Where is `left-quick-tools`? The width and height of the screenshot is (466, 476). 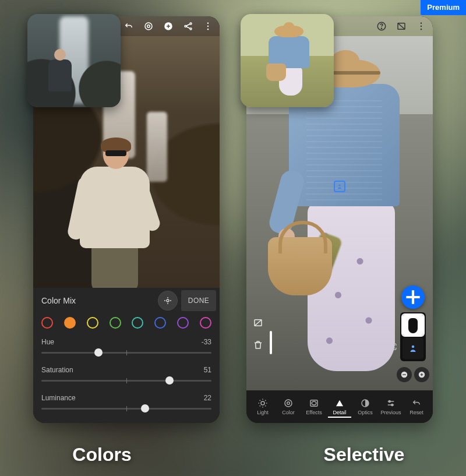
left-quick-tools is located at coordinates (258, 334).